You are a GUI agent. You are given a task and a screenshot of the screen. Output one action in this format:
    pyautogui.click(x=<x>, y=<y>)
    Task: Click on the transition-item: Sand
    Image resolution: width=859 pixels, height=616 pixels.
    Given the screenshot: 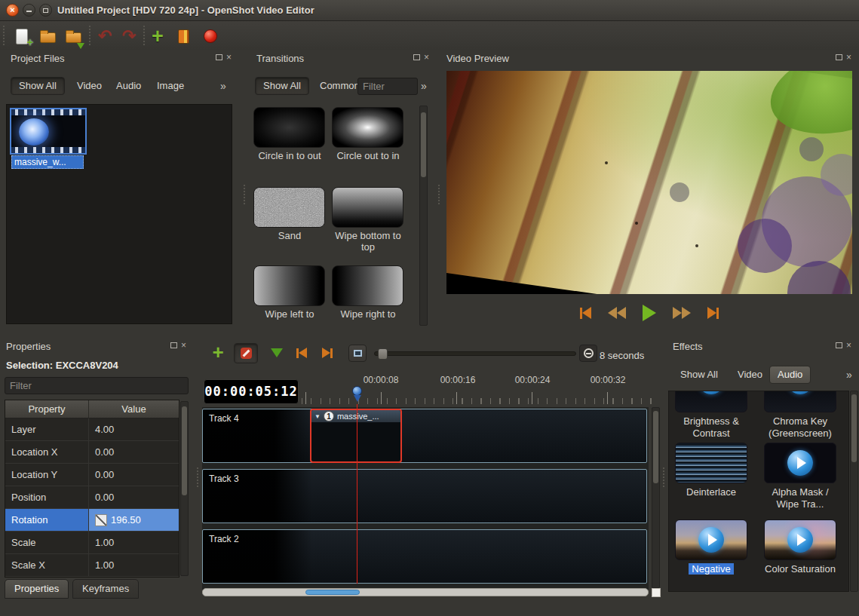 What is the action you would take?
    pyautogui.click(x=290, y=214)
    